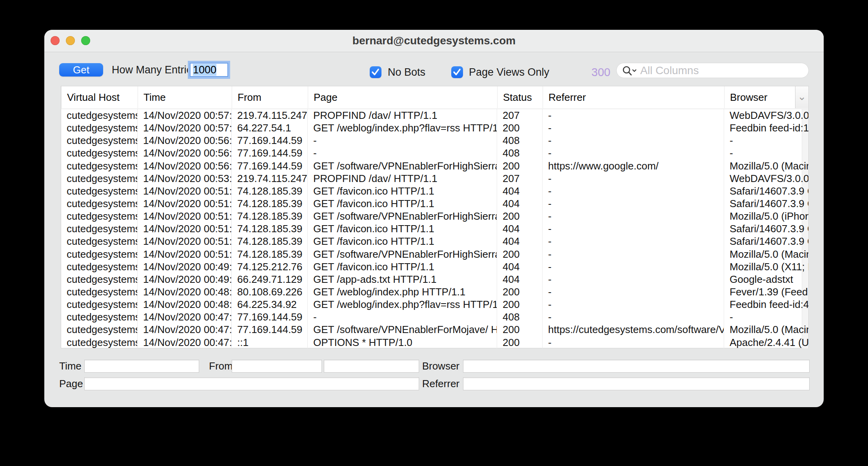 The image size is (868, 466). I want to click on cell-browser: Feedbin feed-id:168, so click(766, 128).